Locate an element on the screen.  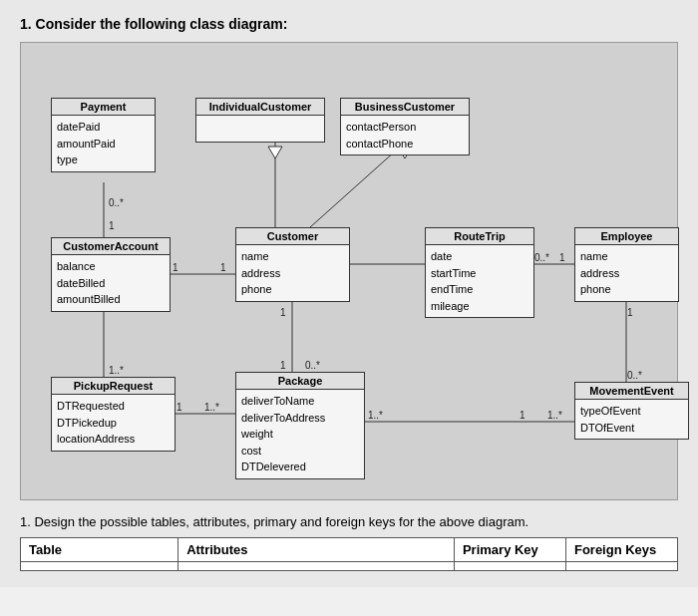
design-section: 1. Design the possible tables, attribute… is located at coordinates (349, 542).